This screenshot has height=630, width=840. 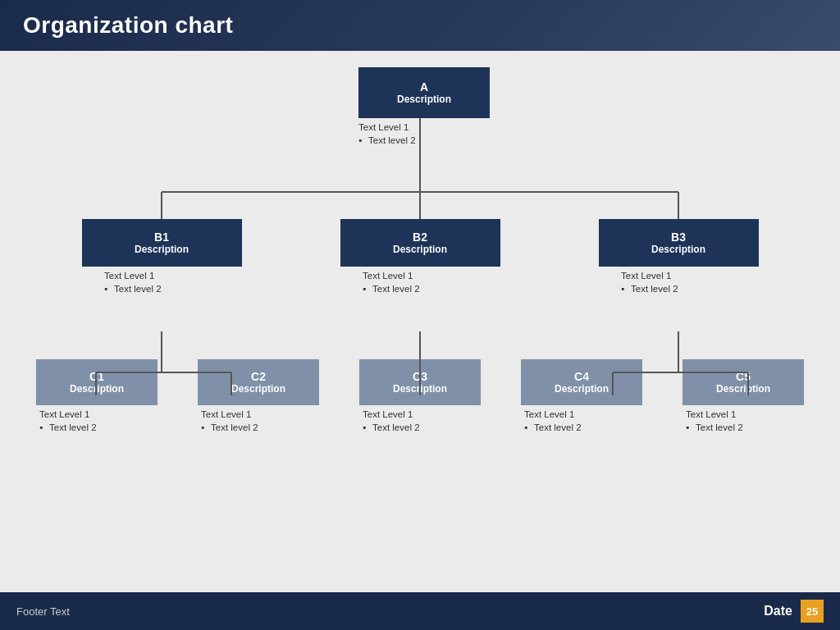 I want to click on node-c4-container: C4 Description Text Level 1 Text level 2, so click(x=582, y=395).